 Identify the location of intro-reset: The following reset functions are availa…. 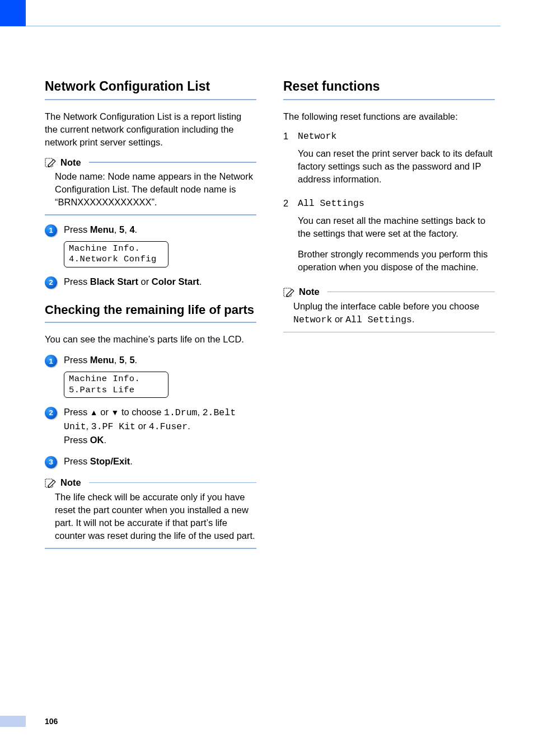
(389, 116).